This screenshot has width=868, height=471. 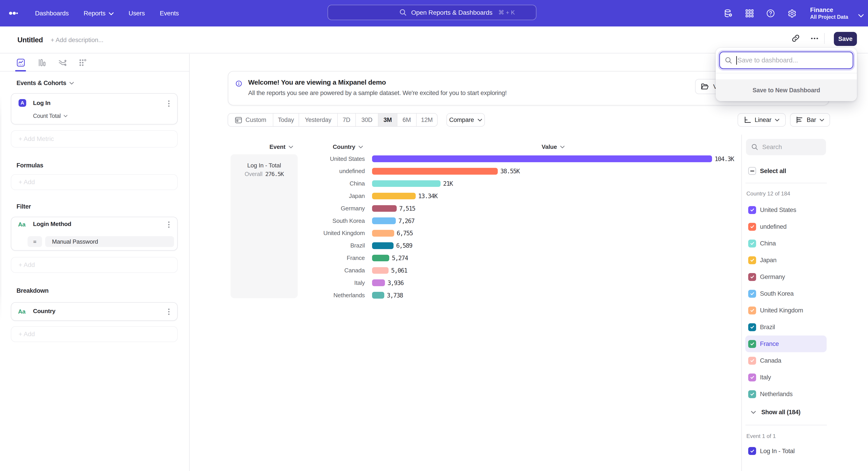 I want to click on report-title: Untitled, so click(x=30, y=40).